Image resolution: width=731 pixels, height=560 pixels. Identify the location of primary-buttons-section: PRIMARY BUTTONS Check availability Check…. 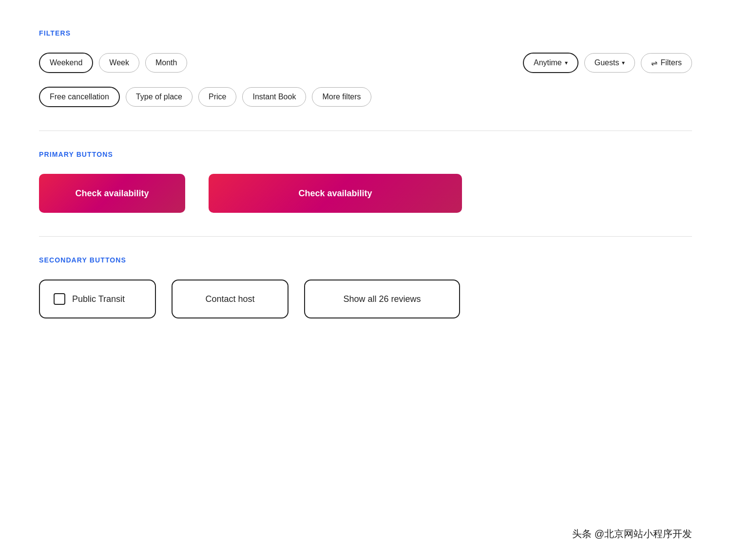
(366, 182).